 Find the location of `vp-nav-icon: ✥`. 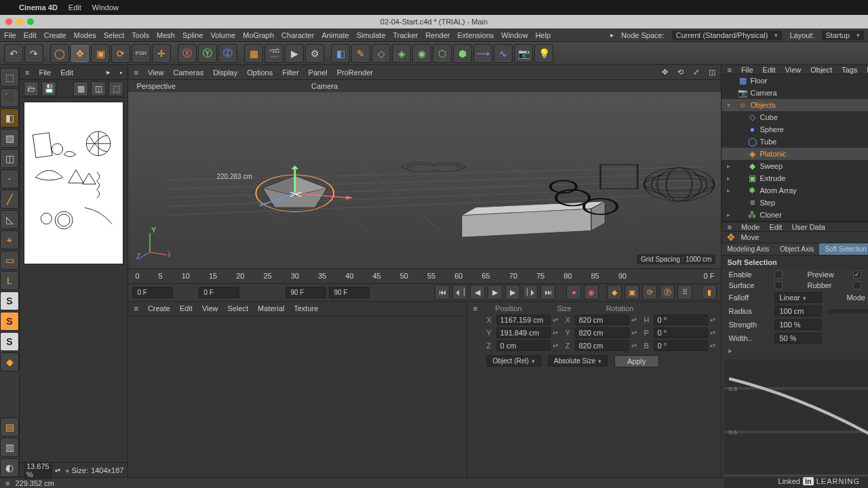

vp-nav-icon: ✥ is located at coordinates (665, 72).